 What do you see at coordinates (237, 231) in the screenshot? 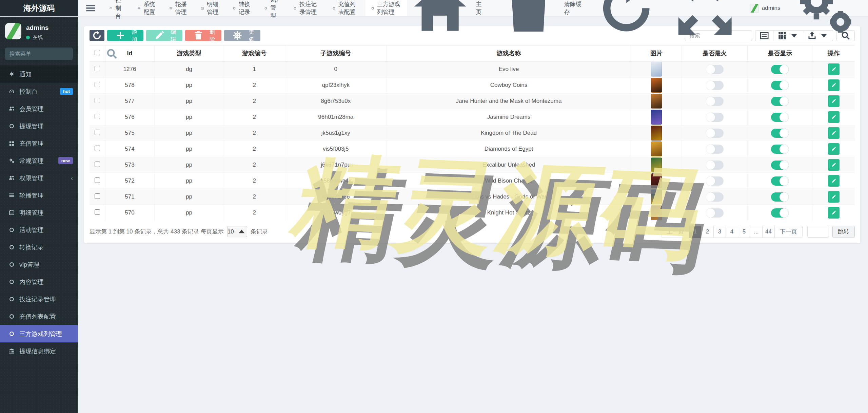
I see `page-size-select: 10` at bounding box center [237, 231].